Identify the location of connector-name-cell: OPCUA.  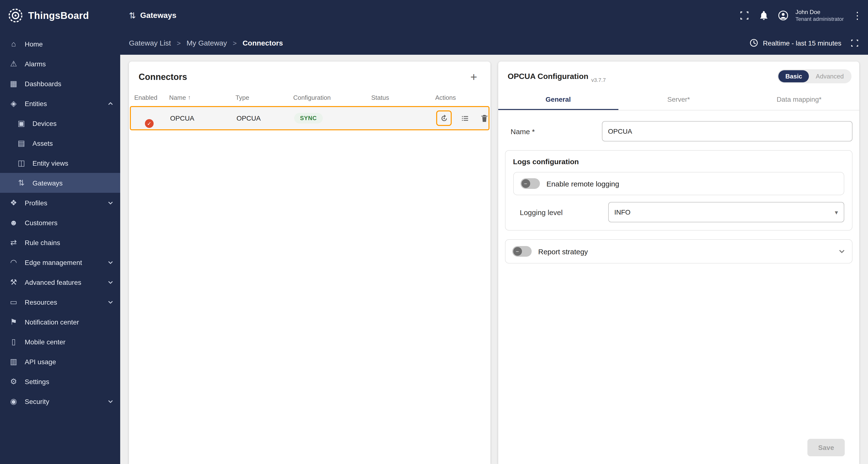
(204, 118).